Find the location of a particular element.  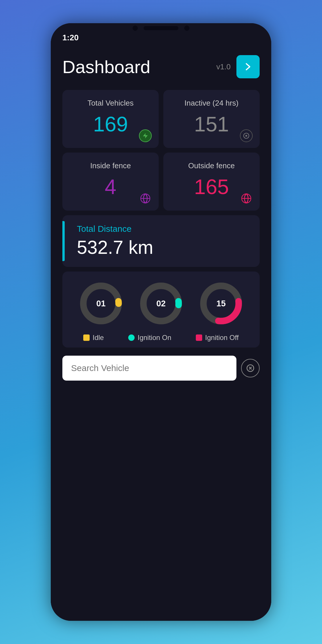

charts-section: 01 02 is located at coordinates (161, 310).